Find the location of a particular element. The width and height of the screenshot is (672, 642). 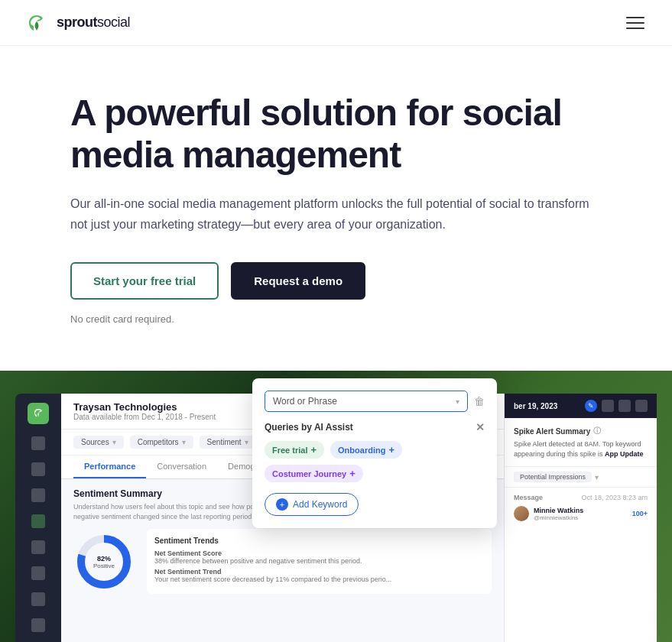

dropdown-arrow-icon: ▾ is located at coordinates (457, 402).